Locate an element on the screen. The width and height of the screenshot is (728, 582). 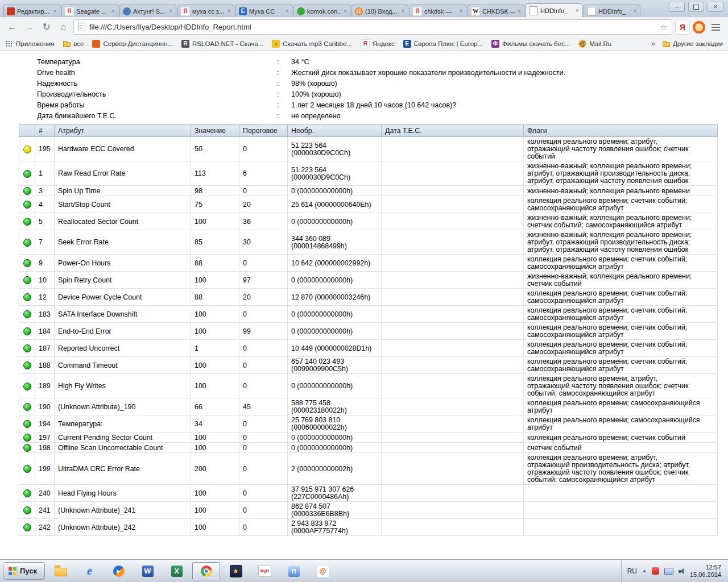
attribute-name: Current Pending Sector Count is located at coordinates (123, 438).